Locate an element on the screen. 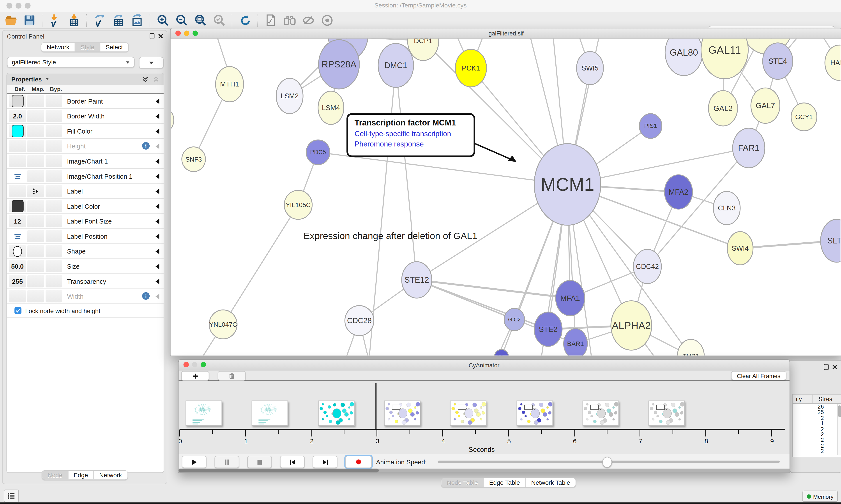 This screenshot has width=841, height=504. go-to-end-button is located at coordinates (325, 462).